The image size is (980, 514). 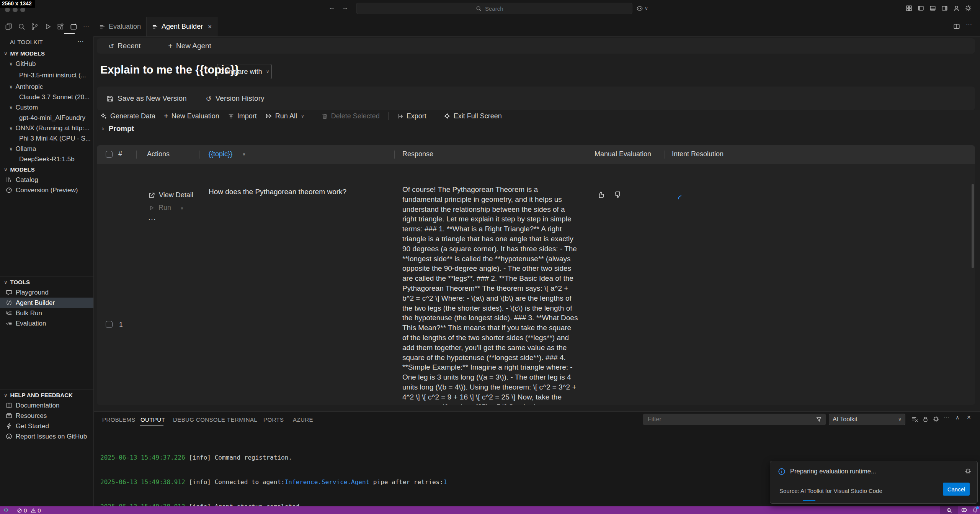 What do you see at coordinates (47, 128) in the screenshot?
I see `tree-item-onnx: ∨ONNX (Running at http:...` at bounding box center [47, 128].